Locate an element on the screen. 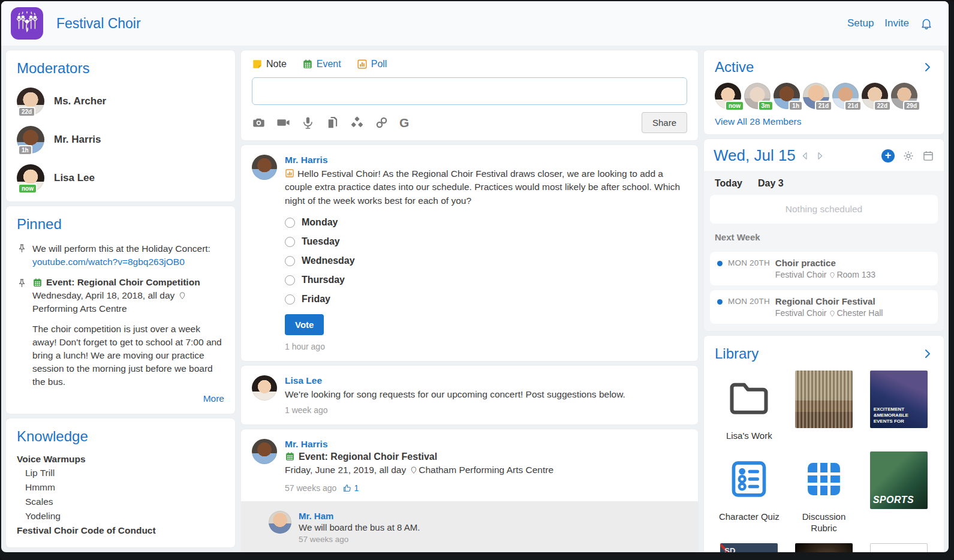 Image resolution: width=954 pixels, height=560 pixels. tab-note: Note is located at coordinates (269, 64).